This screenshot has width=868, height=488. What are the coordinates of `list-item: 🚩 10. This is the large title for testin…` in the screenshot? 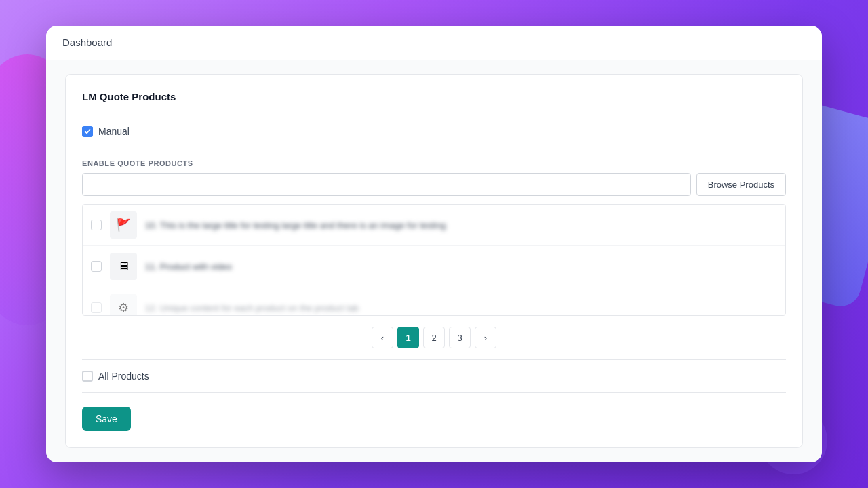 It's located at (434, 225).